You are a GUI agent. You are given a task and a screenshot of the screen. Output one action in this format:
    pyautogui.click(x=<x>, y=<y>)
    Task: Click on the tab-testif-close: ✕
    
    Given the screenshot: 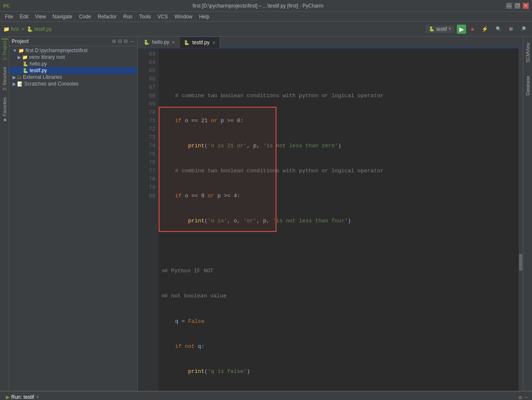 What is the action you would take?
    pyautogui.click(x=214, y=43)
    